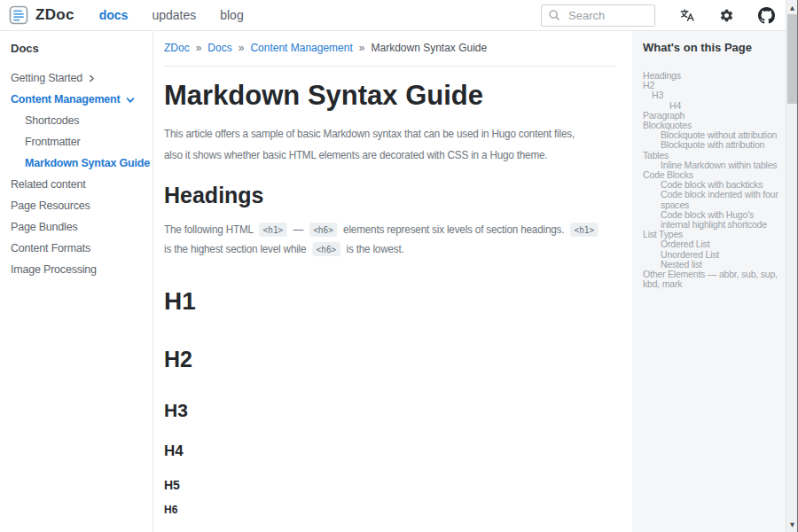 This screenshot has height=532, width=798. What do you see at coordinates (177, 48) in the screenshot?
I see `breadcrumb-item-zdoc: ZDoc` at bounding box center [177, 48].